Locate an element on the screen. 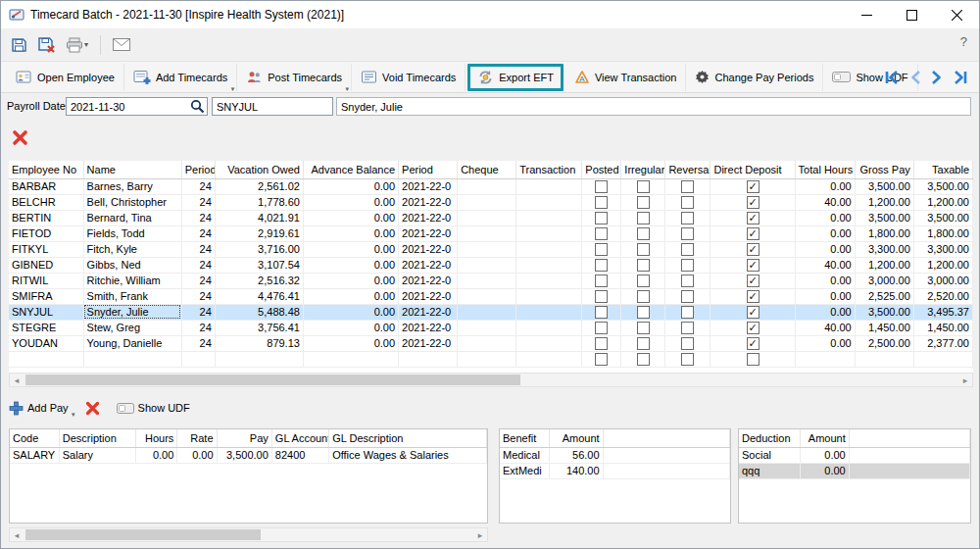 Image resolution: width=980 pixels, height=549 pixels. table-cell: STEGRE is located at coordinates (46, 327).